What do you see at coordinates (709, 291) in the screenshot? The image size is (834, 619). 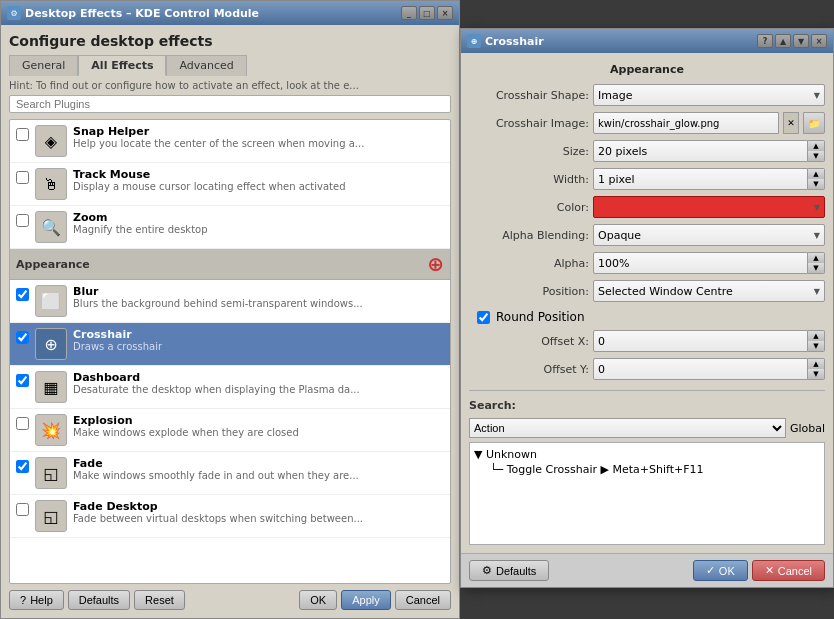 I see `position-select: Selected Window Centre ▼` at bounding box center [709, 291].